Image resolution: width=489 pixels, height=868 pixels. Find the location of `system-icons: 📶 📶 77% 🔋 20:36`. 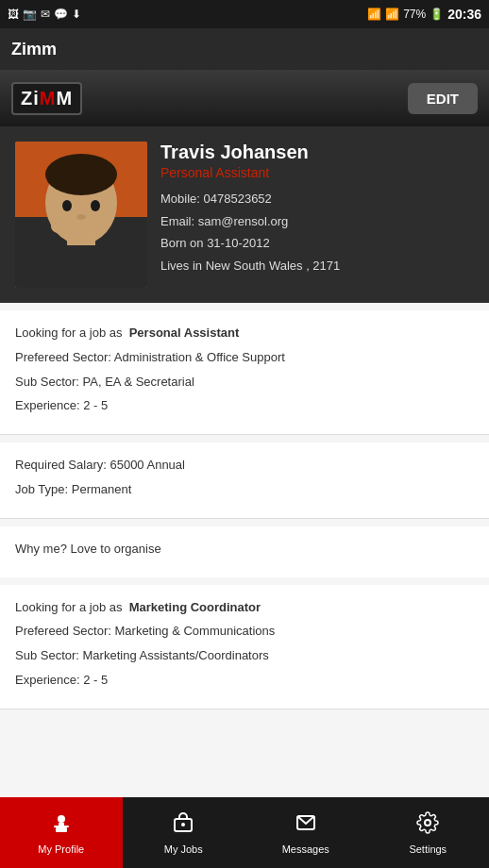

system-icons: 📶 📶 77% 🔋 20:36 is located at coordinates (425, 14).